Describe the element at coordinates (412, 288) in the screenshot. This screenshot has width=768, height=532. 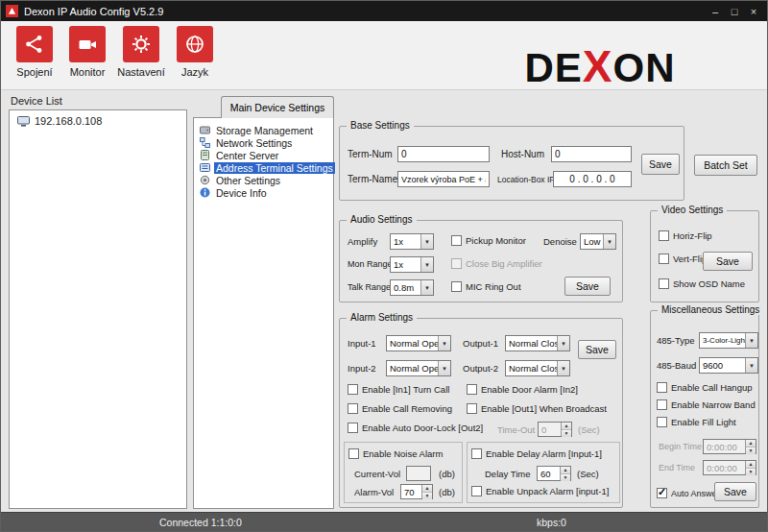
I see `talk-range-dropdown: 0.8m▼` at that location.